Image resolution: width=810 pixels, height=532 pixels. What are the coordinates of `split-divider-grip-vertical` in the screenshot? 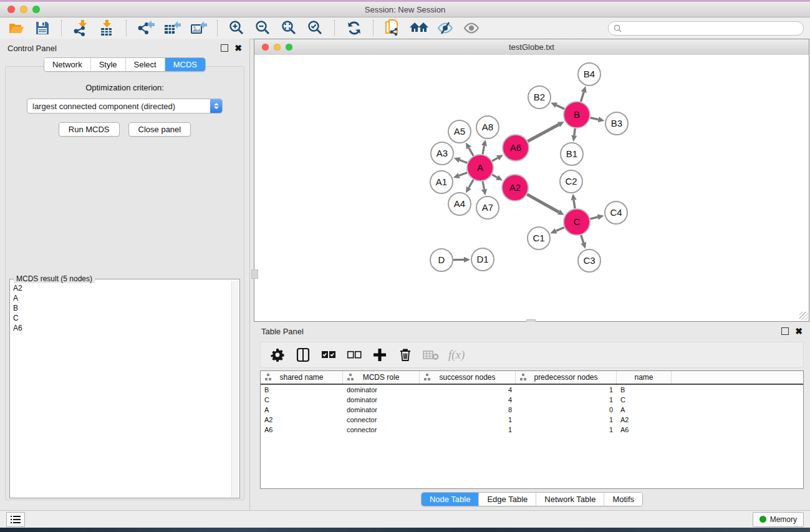 It's located at (254, 274).